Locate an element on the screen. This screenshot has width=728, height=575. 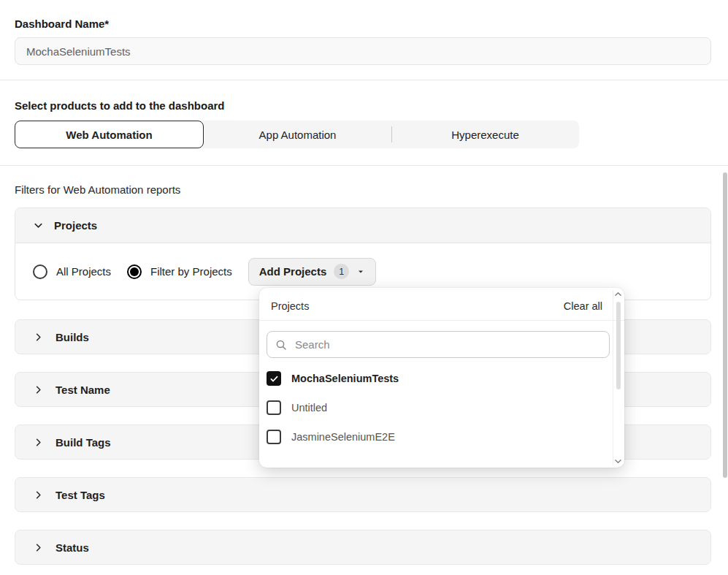
dropdown-scrollbar-thumb is located at coordinates (618, 346).